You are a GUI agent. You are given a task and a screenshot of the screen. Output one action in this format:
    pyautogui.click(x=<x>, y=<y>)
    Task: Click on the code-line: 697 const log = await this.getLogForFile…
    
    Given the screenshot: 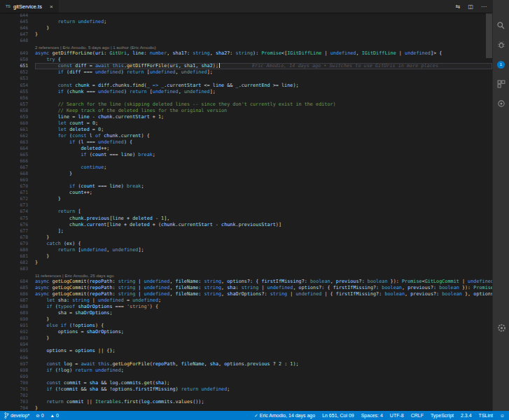 What is the action you would take?
    pyautogui.click(x=246, y=364)
    